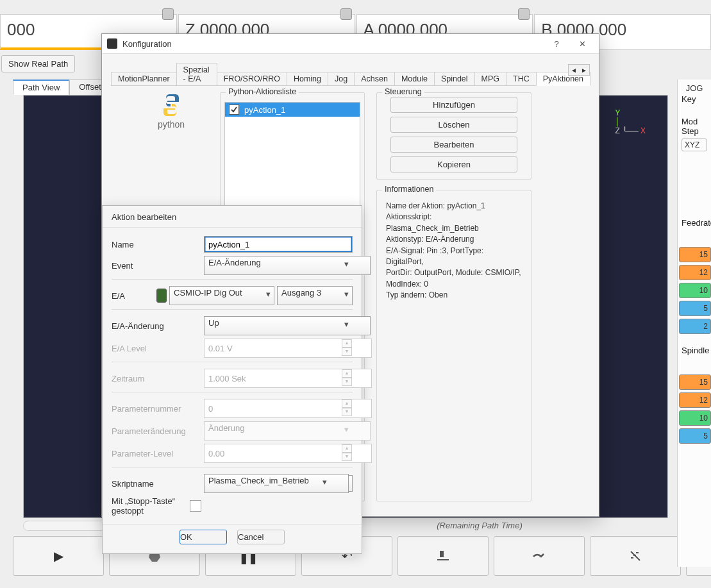 The image size is (711, 588). Describe the element at coordinates (278, 453) in the screenshot. I see `plvl-field: ▲▼` at that location.